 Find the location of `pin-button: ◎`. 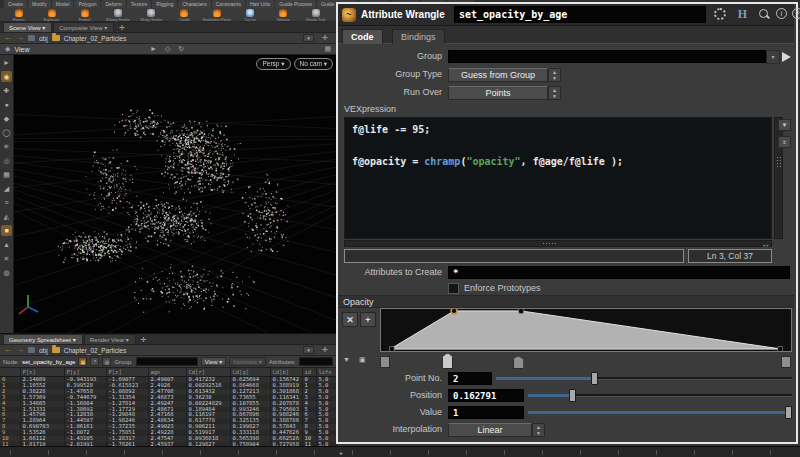

pin-button: ◎ is located at coordinates (106, 362).